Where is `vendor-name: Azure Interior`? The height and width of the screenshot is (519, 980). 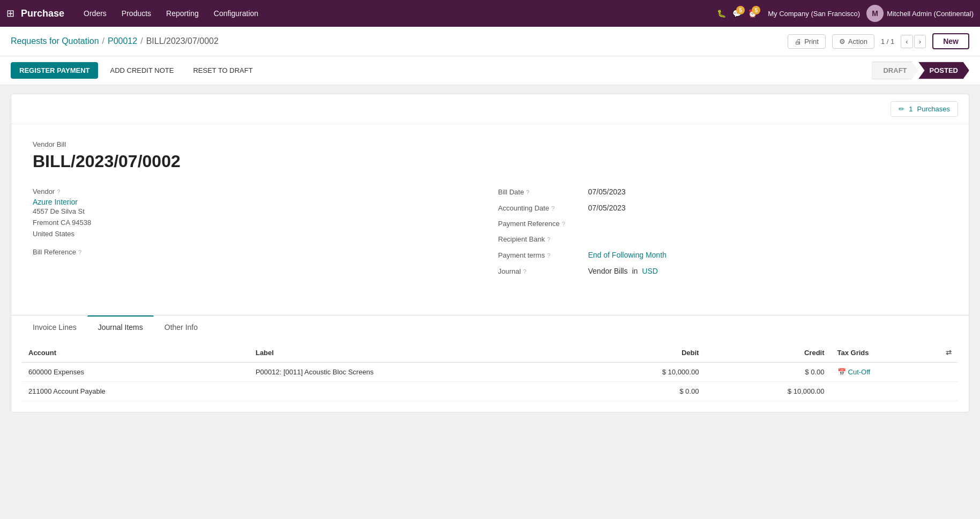
vendor-name: Azure Interior is located at coordinates (55, 202).